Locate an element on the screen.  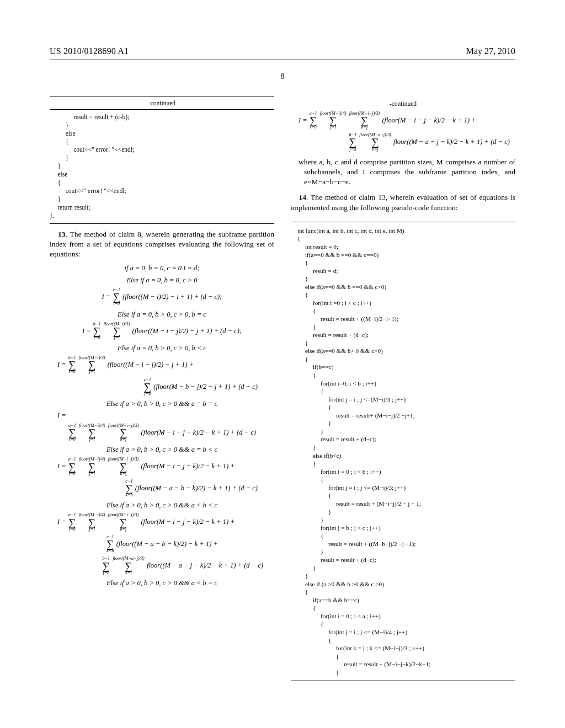
eq-case6-label: Else if a > 0, b > 0, c > 0 && a = b < c is located at coordinates (162, 449).